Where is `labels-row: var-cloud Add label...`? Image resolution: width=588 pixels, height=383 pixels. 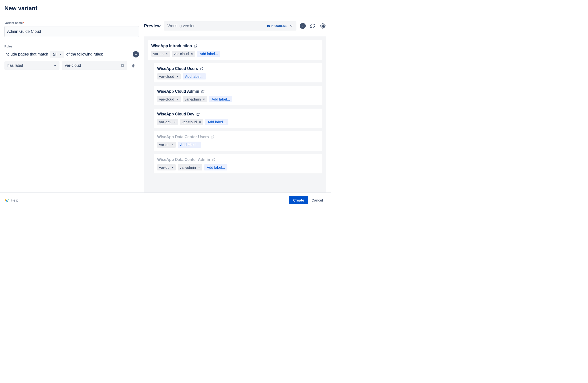
labels-row: var-cloud Add label... is located at coordinates (238, 77).